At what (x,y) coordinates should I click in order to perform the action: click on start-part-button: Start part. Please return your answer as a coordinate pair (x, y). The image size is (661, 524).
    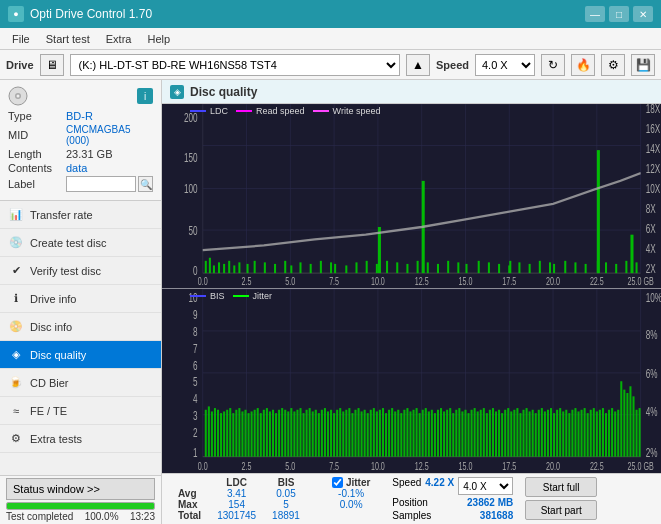
    Looking at the image, I should click on (561, 510).